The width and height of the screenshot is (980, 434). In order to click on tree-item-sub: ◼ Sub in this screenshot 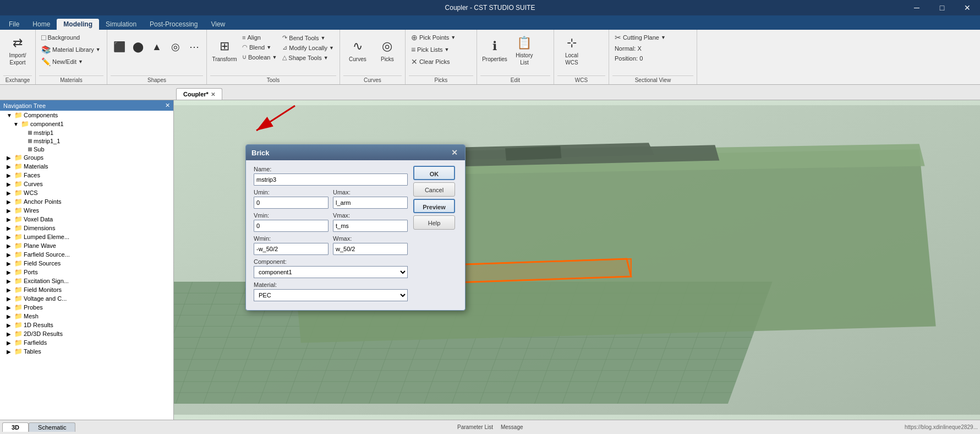, I will do `click(87, 149)`.